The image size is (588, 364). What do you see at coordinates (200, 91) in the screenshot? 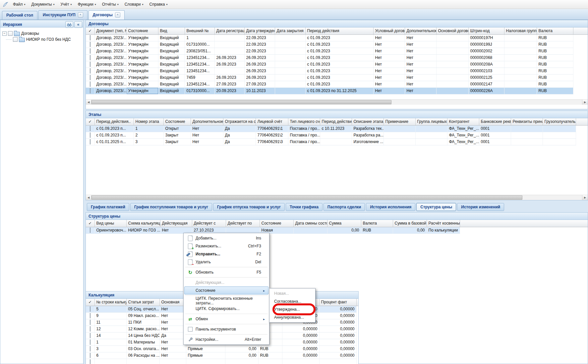
I see `cell: 017310000...` at bounding box center [200, 91].